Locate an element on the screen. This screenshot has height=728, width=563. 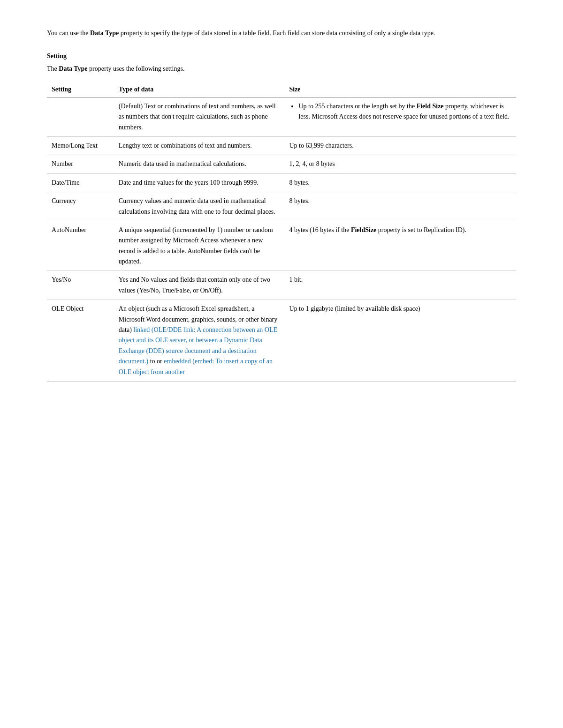
table-row: Memo/Long Text Lengthy text or combinati… is located at coordinates (282, 145).